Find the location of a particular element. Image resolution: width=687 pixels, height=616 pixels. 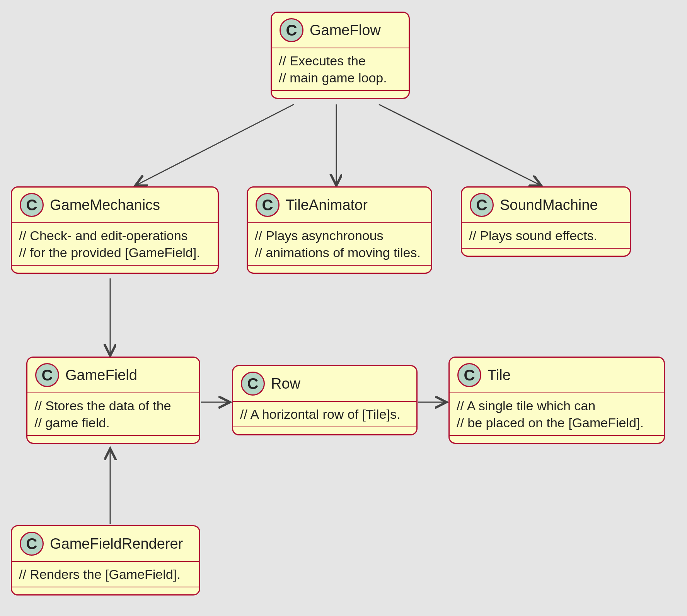

class-soundmachine: C SoundMachine // Plays sound effects. is located at coordinates (546, 222).